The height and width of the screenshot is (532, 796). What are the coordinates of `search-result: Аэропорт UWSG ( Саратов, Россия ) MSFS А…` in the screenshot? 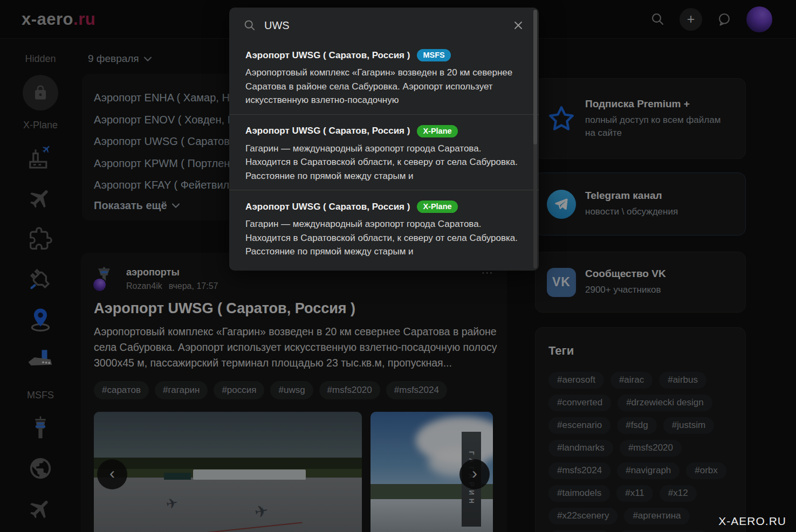 It's located at (384, 77).